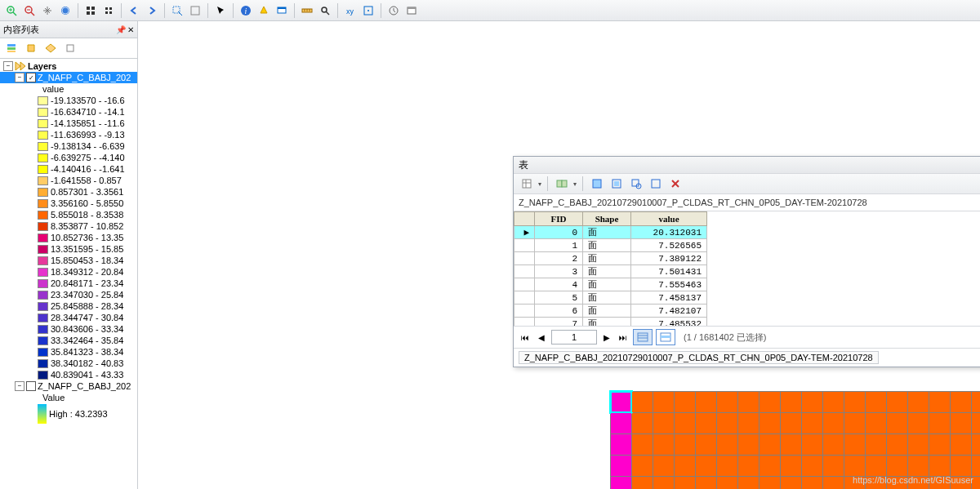  Describe the element at coordinates (131, 29) in the screenshot. I see `close-icon: ✕` at that location.